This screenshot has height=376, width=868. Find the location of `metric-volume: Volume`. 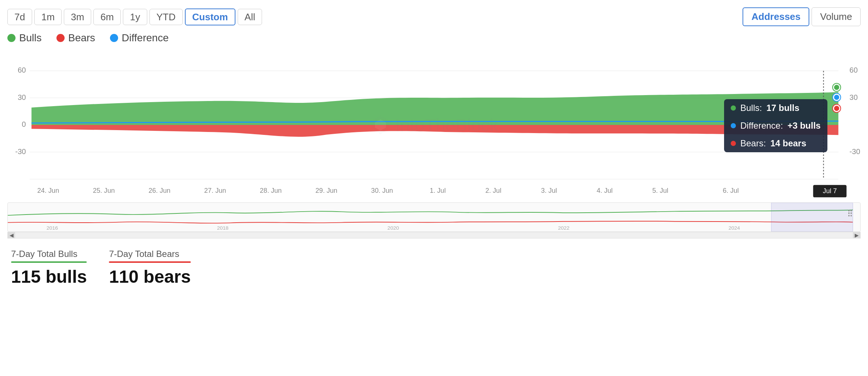

metric-volume: Volume is located at coordinates (836, 17).